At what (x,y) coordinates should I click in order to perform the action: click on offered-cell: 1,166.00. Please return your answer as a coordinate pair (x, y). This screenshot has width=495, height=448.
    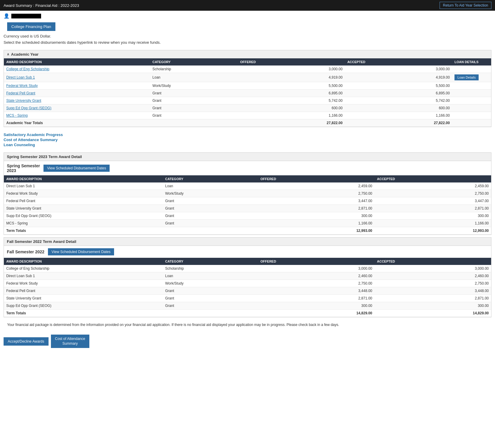
    Looking at the image, I should click on (291, 115).